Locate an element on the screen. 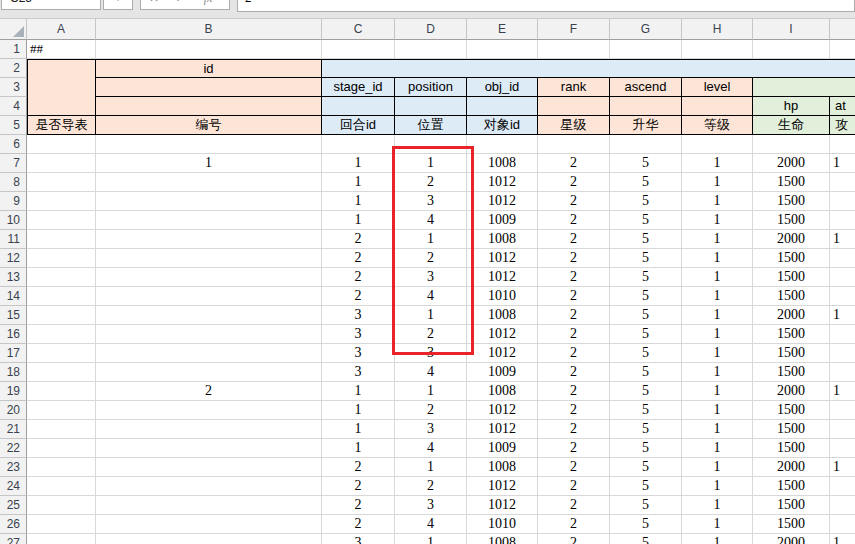  cell-G19: 5 is located at coordinates (646, 392).